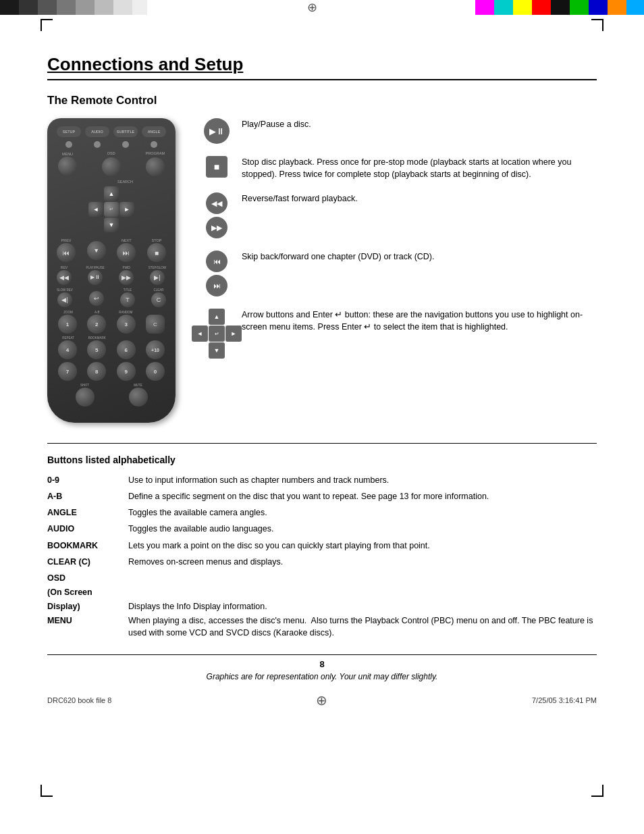  Describe the element at coordinates (217, 317) in the screenshot. I see `nav-up: ▲` at that location.